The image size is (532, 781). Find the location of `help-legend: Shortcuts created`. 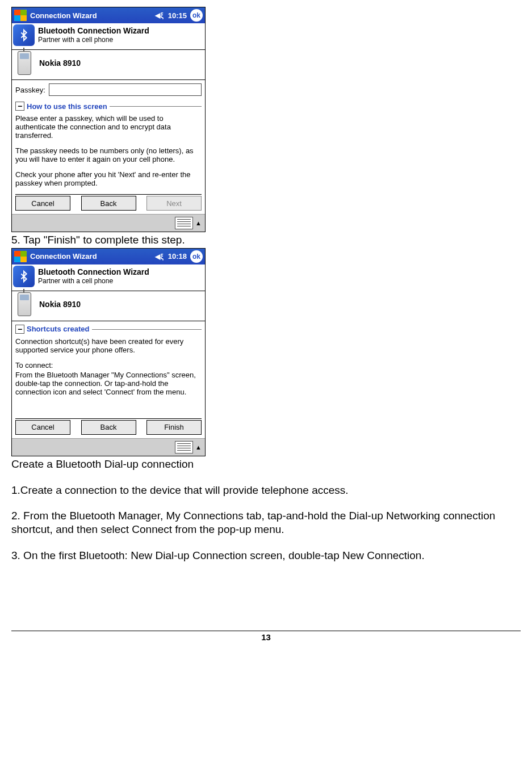

help-legend: Shortcuts created is located at coordinates (58, 329).